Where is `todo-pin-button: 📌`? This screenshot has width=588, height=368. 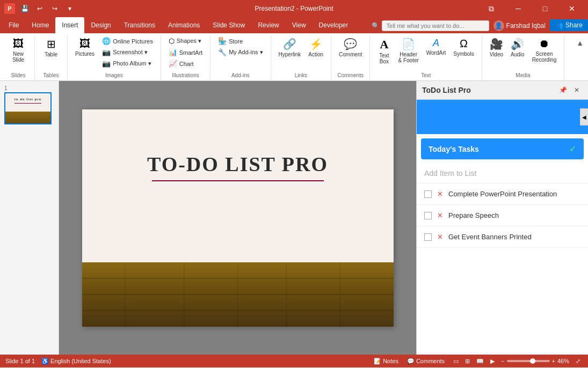 todo-pin-button: 📌 is located at coordinates (563, 90).